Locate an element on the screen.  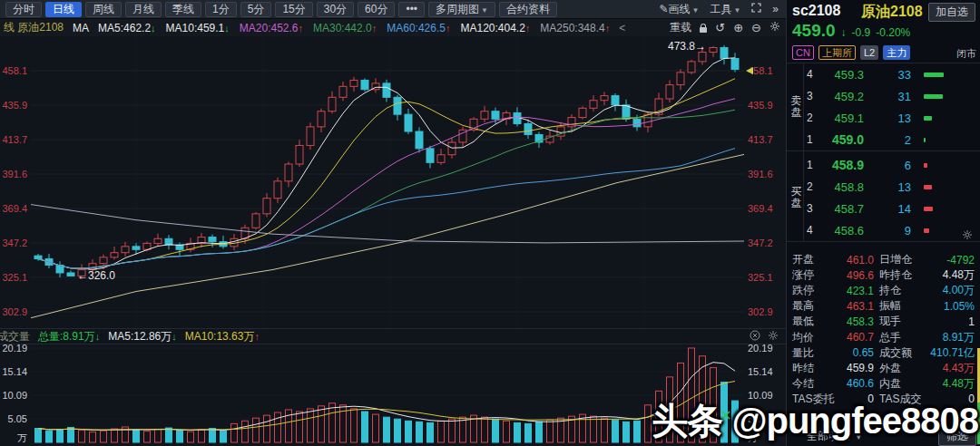
stats-row: 昨结459.9外盘4.43万 is located at coordinates (884, 368).